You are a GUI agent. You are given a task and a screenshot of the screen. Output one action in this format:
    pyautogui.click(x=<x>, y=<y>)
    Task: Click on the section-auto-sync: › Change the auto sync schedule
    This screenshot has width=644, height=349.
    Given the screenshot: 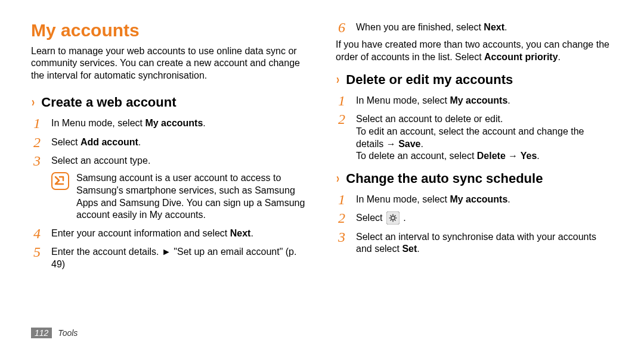 What is the action you would take?
    pyautogui.click(x=475, y=179)
    